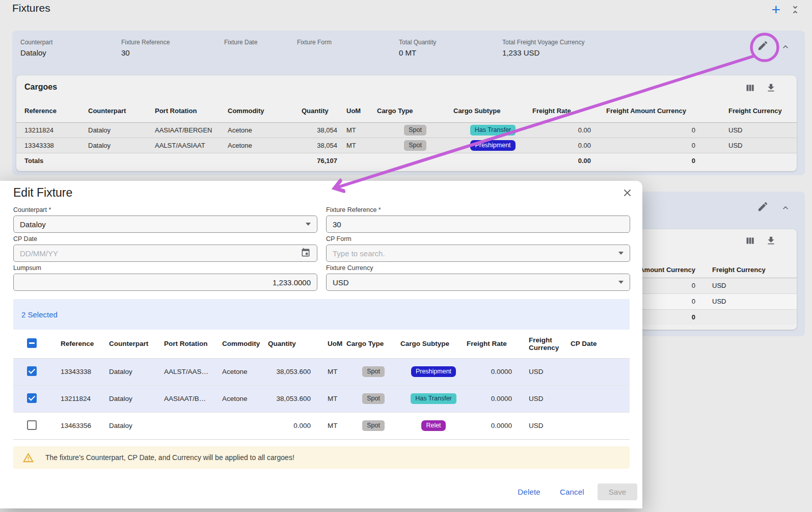 This screenshot has width=812, height=512. Describe the element at coordinates (763, 207) in the screenshot. I see `pencil-icon` at that location.